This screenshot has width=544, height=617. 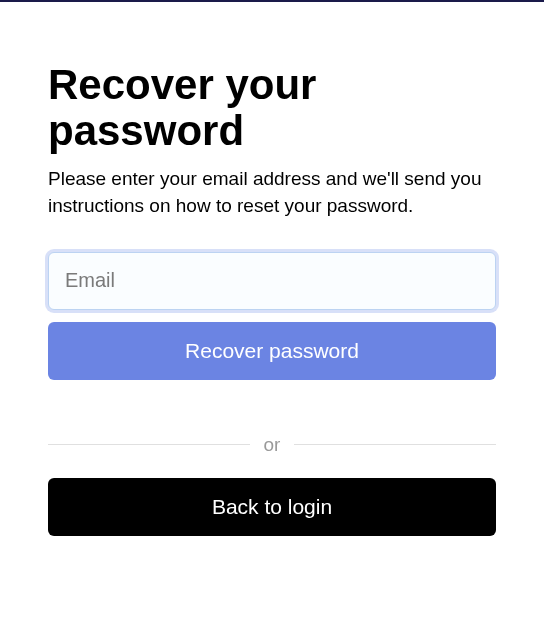 What do you see at coordinates (272, 445) in the screenshot?
I see `divider: or` at bounding box center [272, 445].